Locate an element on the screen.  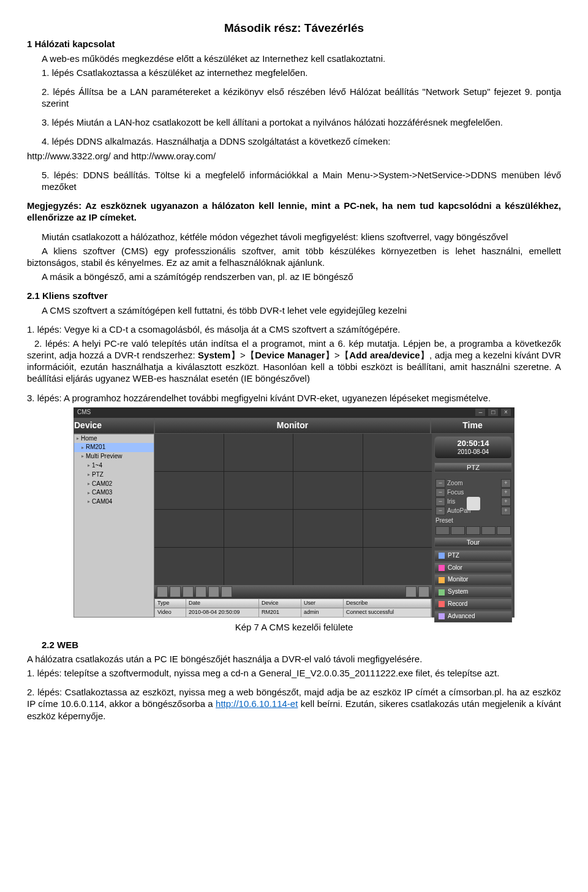
side-panel-ptz: PTZ is located at coordinates (473, 556).